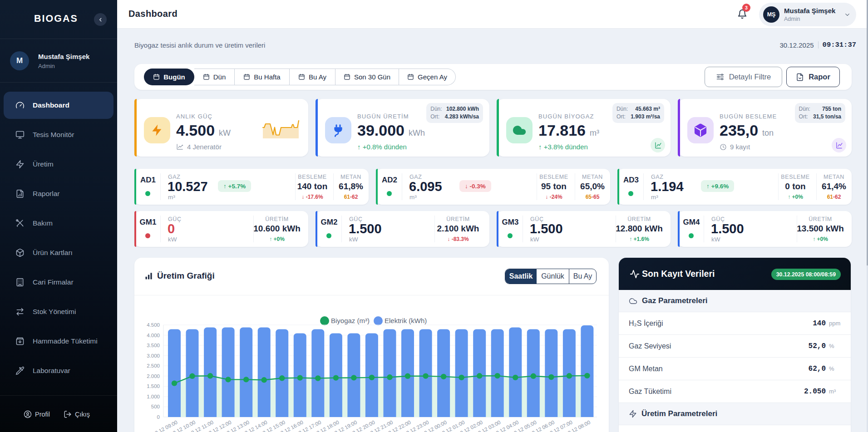 The width and height of the screenshot is (868, 432). Describe the element at coordinates (155, 407) in the screenshot. I see `svg-text: 500` at that location.